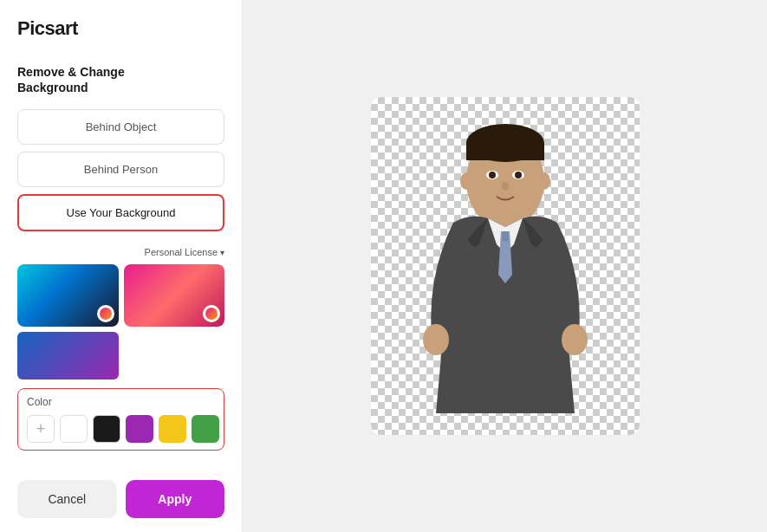 Image resolution: width=767 pixels, height=532 pixels. Describe the element at coordinates (74, 429) in the screenshot. I see `swatch-white` at that location.